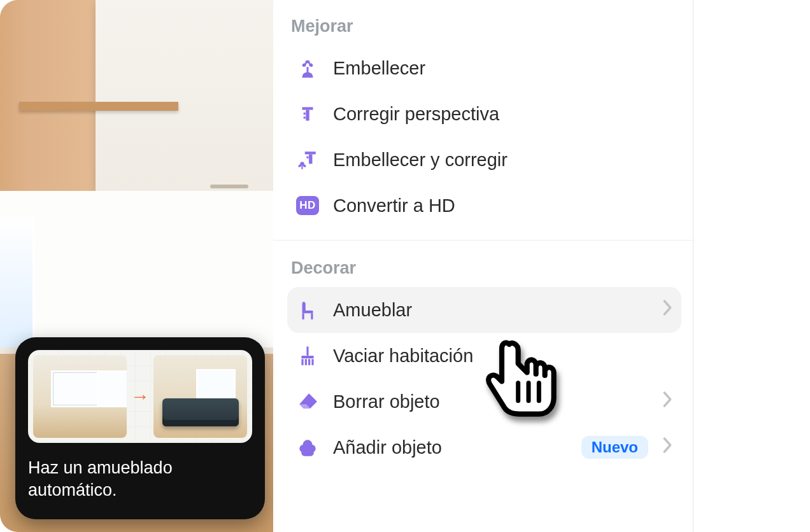 The width and height of the screenshot is (810, 532). What do you see at coordinates (403, 356) in the screenshot?
I see `menu-item-label: Vaciar habitación` at bounding box center [403, 356].